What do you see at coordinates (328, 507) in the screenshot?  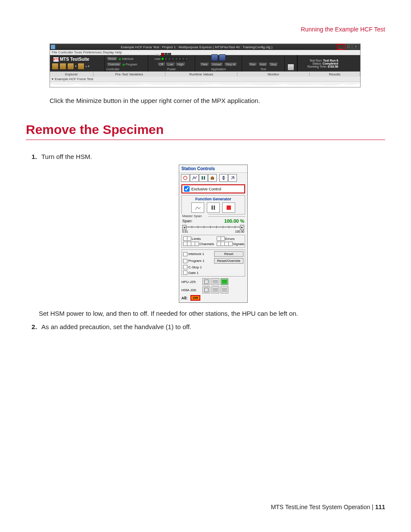 I see `page-footer: MTS TestLine Test System Operation | 111` at bounding box center [328, 507].